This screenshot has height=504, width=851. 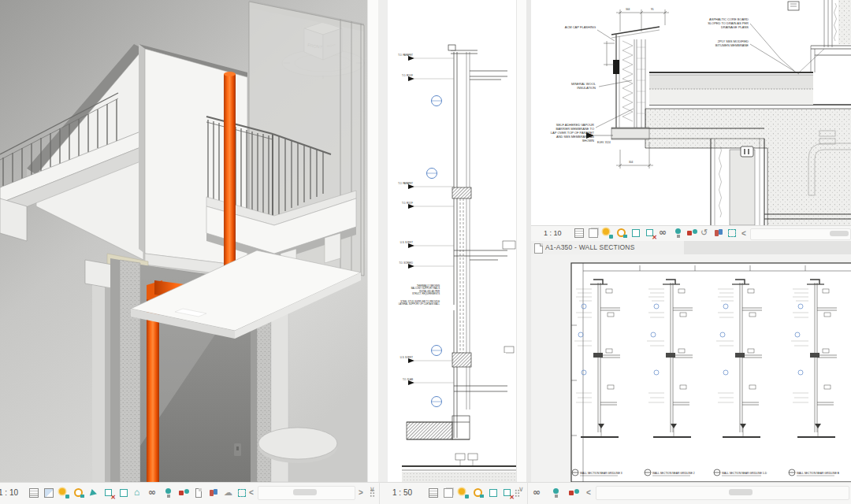 What do you see at coordinates (522, 241) in the screenshot?
I see `section-view-vscrollbar` at bounding box center [522, 241].